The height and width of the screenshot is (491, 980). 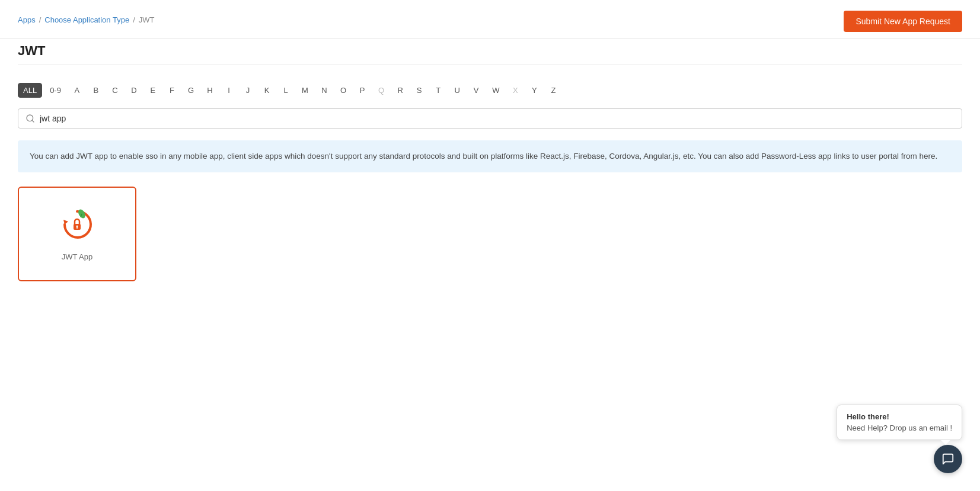 What do you see at coordinates (172, 90) in the screenshot?
I see `alpha-btn-f: F` at bounding box center [172, 90].